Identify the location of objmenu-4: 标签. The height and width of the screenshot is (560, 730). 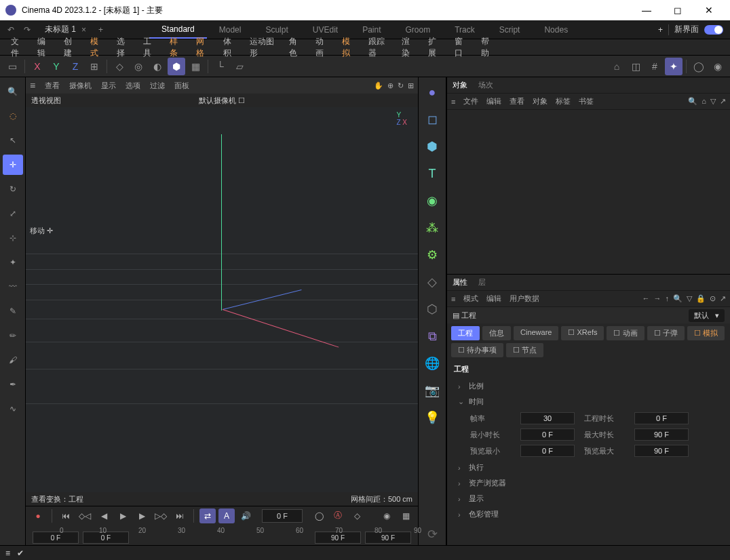
(563, 102).